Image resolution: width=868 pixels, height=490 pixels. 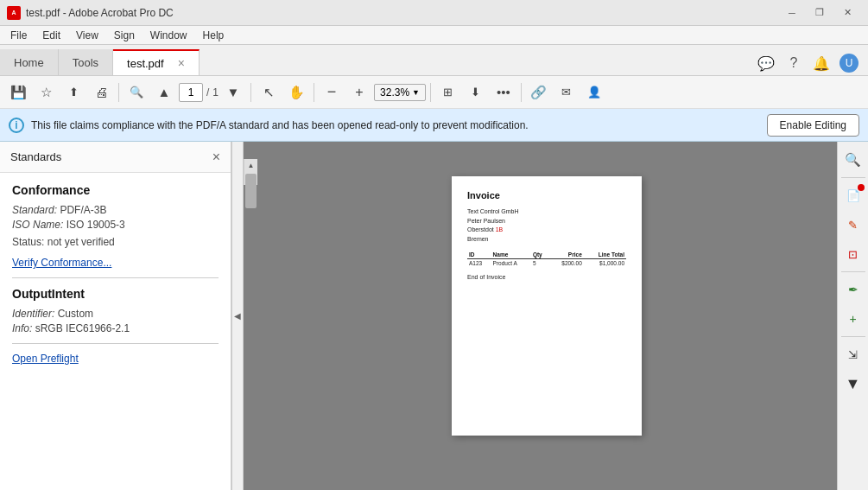 What do you see at coordinates (594, 92) in the screenshot?
I see `add-people-icon: 👤` at bounding box center [594, 92].